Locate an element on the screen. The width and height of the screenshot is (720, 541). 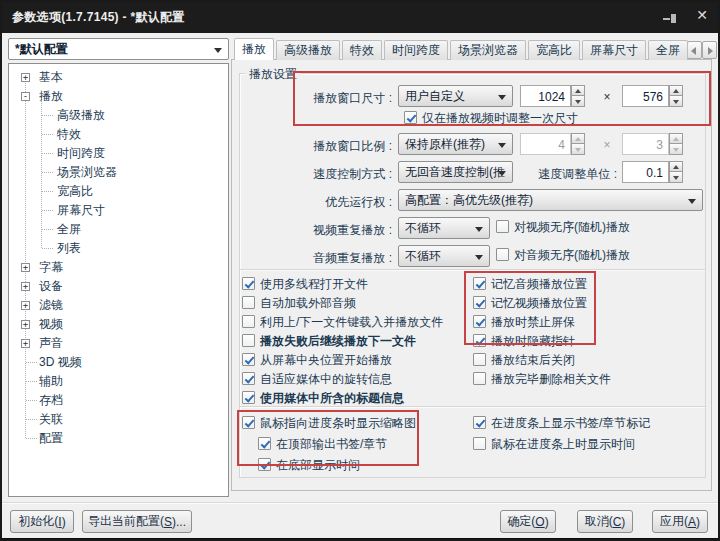
tab-0: 播放 is located at coordinates (254, 49).